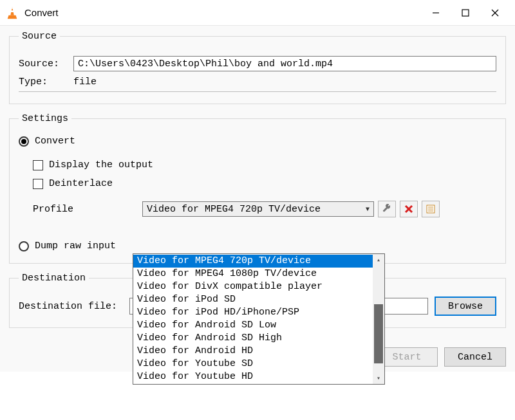 The height and width of the screenshot is (420, 515). Describe the element at coordinates (431, 209) in the screenshot. I see `new-profile-icon` at that location.